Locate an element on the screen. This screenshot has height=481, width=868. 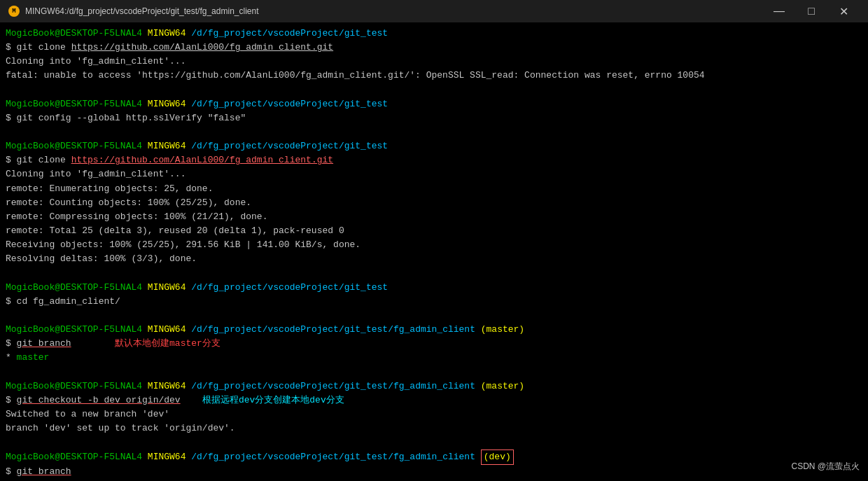
close-button: ✕ is located at coordinates (844, 11).